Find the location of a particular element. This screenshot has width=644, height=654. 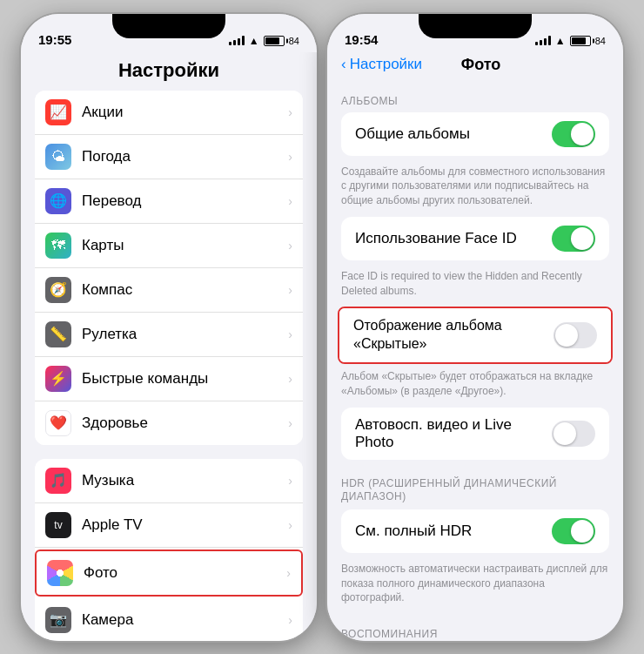

settings-item-weather: 🌤 Погода › is located at coordinates (169, 157).